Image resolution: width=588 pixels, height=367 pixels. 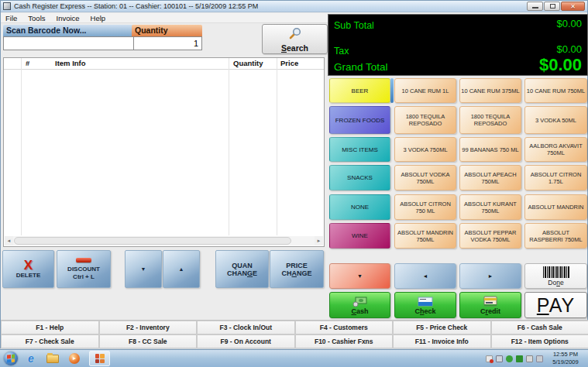 I want to click on menu-invoice: Invoice, so click(x=68, y=19).